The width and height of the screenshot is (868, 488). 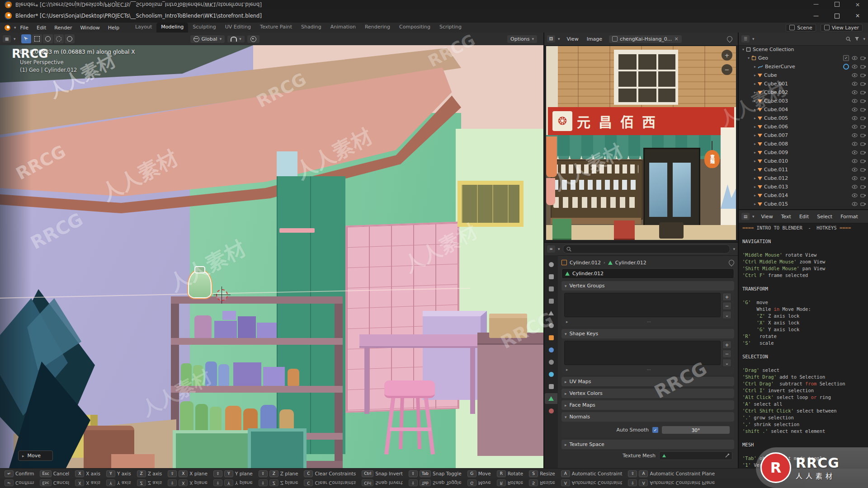 I want to click on panel-uv-maps: ▸UV Maps, so click(x=648, y=381).